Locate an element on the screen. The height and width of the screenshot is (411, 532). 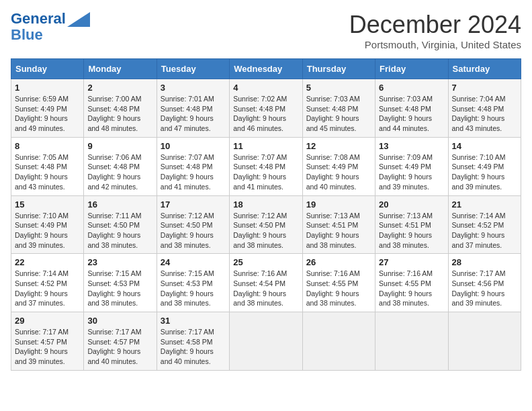
day-detail: Sunrise: 7:05 AMSunset: 4:48 PMDaylight:… is located at coordinates (47, 172).